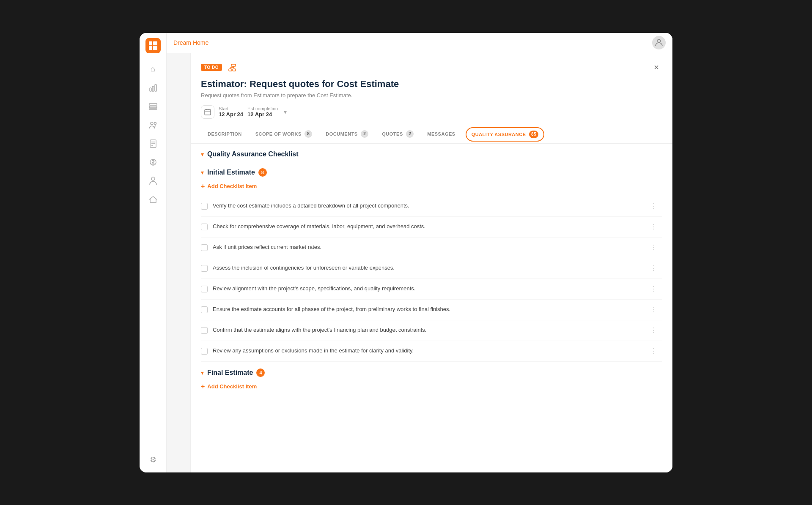 This screenshot has width=812, height=505. What do you see at coordinates (431, 310) in the screenshot?
I see `checklist-item: Ensure the estimate accounts for all pha…` at bounding box center [431, 310].